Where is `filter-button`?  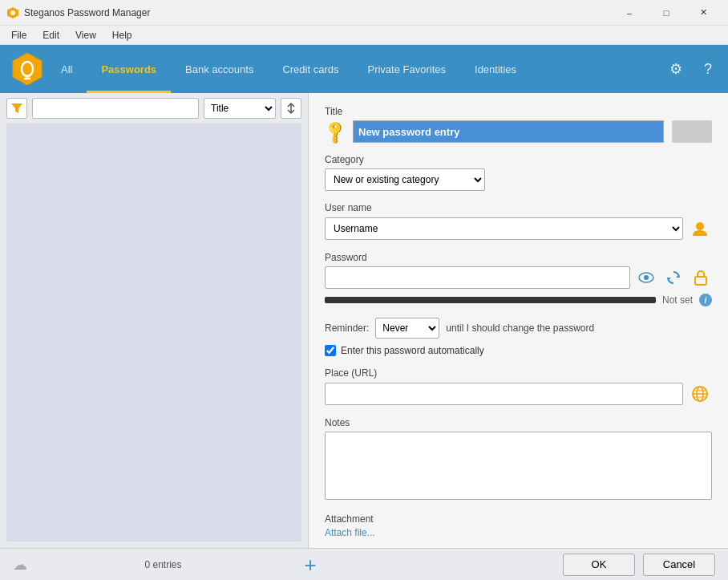 filter-button is located at coordinates (17, 108).